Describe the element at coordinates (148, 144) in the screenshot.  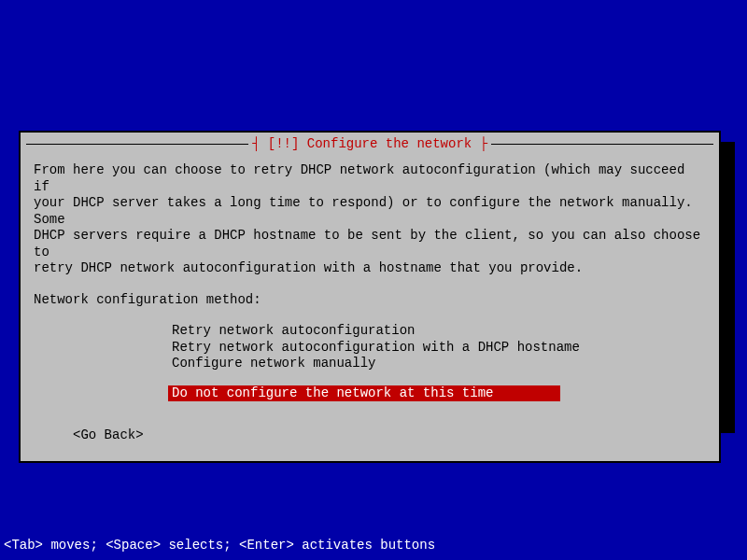
I see `title-line-left` at that location.